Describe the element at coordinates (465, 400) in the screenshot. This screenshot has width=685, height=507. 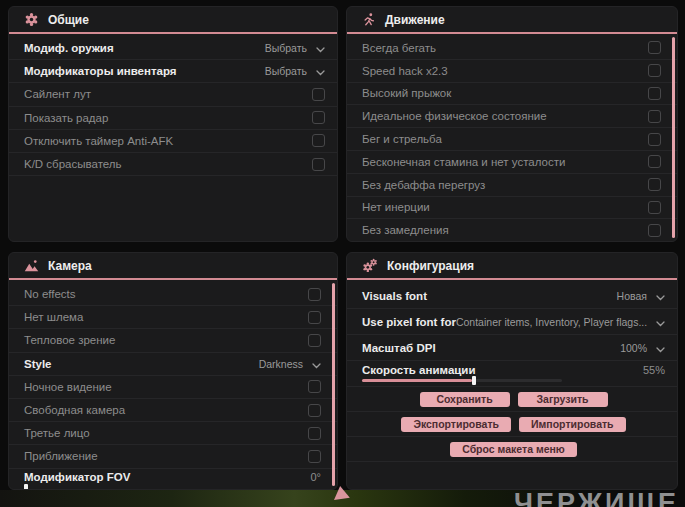
I see `save-button: Сохранить` at that location.